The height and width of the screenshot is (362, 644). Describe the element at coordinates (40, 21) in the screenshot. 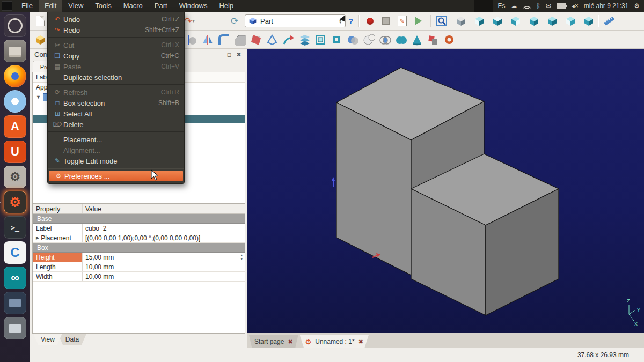

I see `new-document-icon` at that location.